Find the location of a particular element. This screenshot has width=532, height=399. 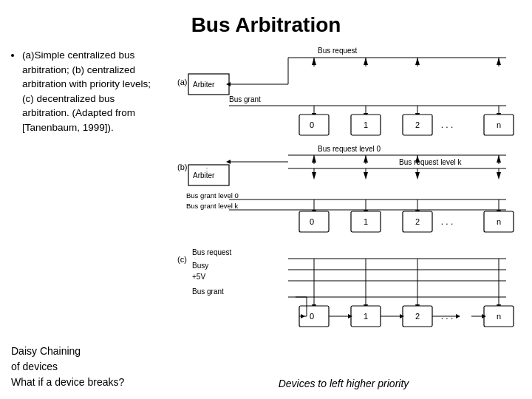

node1-a: 1 is located at coordinates (366, 125).